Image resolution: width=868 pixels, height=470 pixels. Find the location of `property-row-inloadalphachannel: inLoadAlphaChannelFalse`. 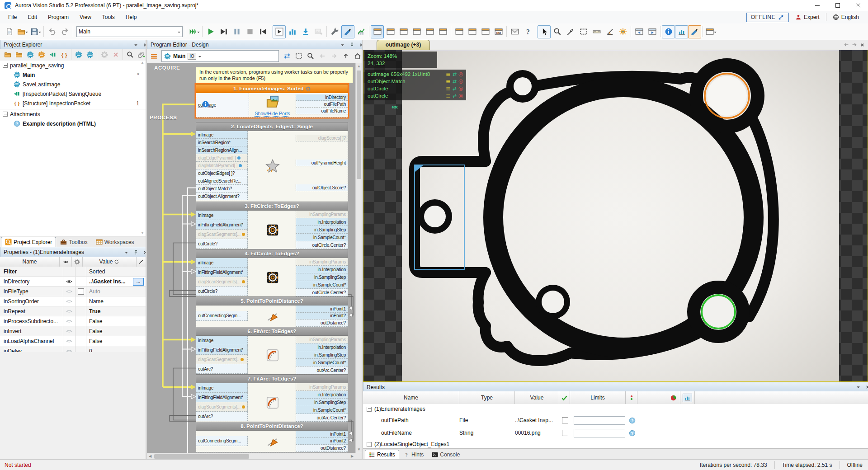

property-row-inloadalphachannel: inLoadAlphaChannelFalse is located at coordinates (73, 341).